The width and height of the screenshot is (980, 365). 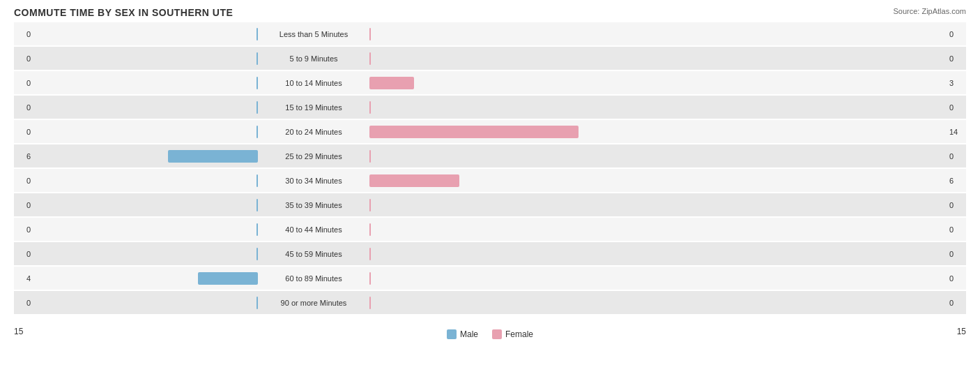 What do you see at coordinates (490, 131) in the screenshot?
I see `bar-section: 20 to 24 Minutes` at bounding box center [490, 131].